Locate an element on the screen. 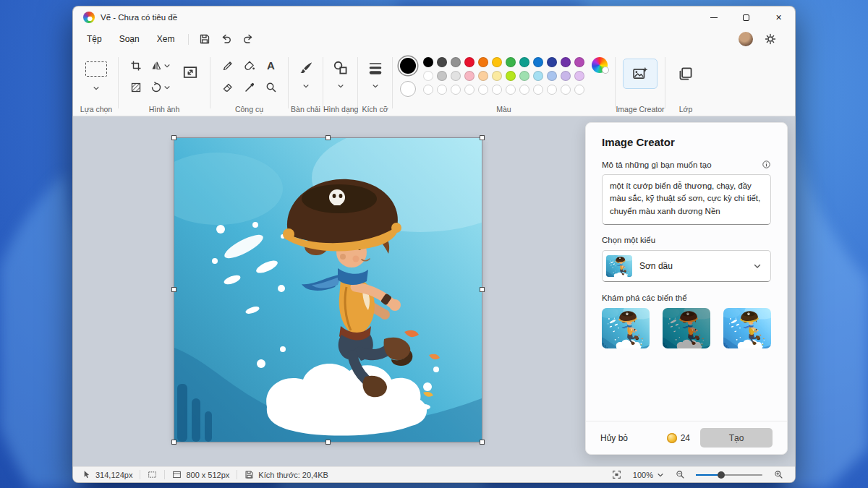 The height and width of the screenshot is (488, 868). create-button: Tạo is located at coordinates (736, 438).